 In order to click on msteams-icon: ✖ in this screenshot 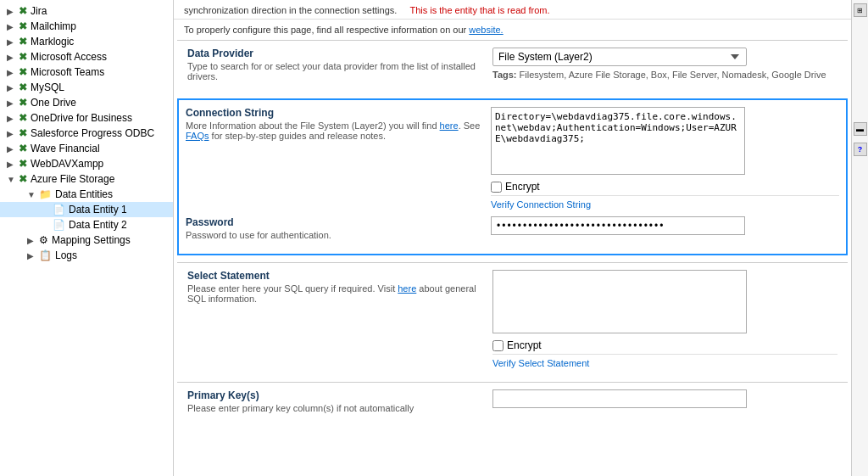, I will do `click(23, 72)`.